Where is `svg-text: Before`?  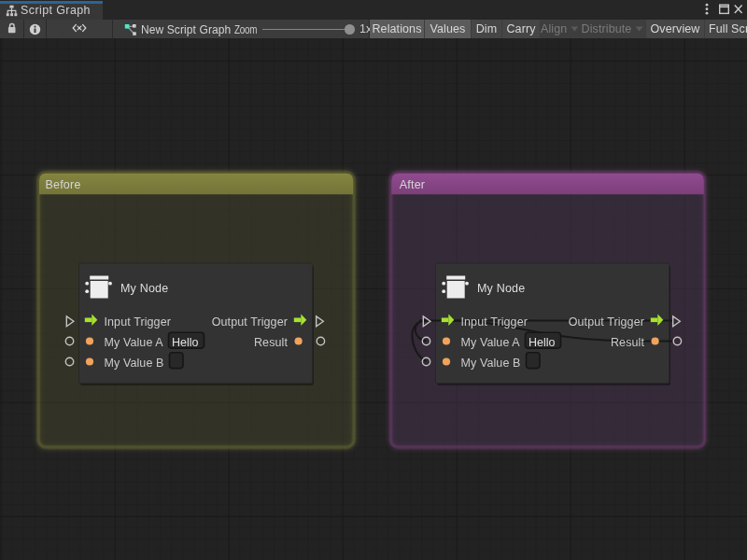
svg-text: Before is located at coordinates (63, 185).